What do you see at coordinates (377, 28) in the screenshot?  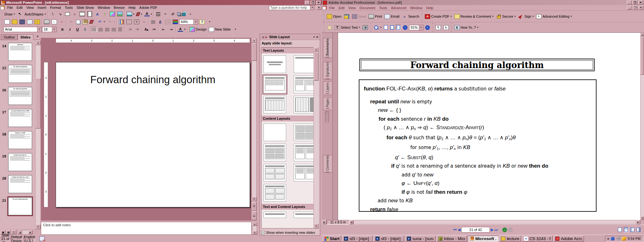 I see `zoom-tool-button: ▾` at bounding box center [377, 28].